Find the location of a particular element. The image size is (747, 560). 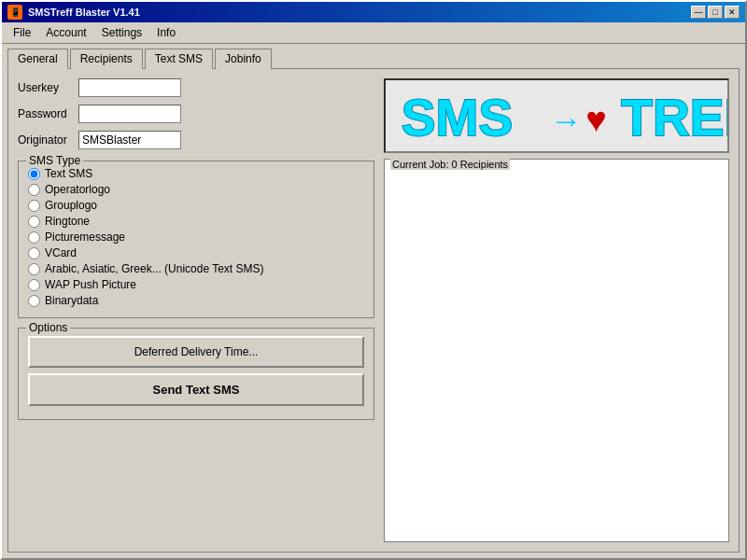

tabs-row: General Recipients Text SMS Jobinfo is located at coordinates (374, 56).